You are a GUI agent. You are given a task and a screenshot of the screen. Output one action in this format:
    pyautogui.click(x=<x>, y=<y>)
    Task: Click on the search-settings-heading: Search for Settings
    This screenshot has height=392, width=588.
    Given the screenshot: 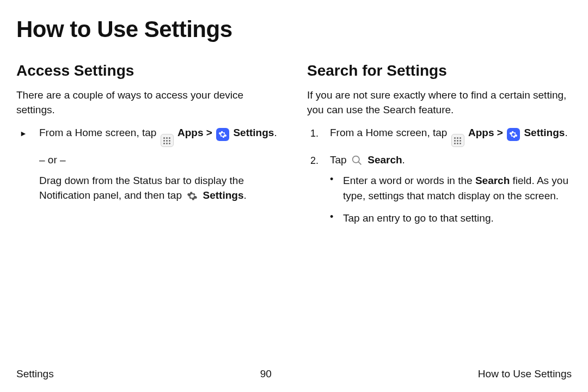 What is the action you would take?
    pyautogui.click(x=439, y=71)
    